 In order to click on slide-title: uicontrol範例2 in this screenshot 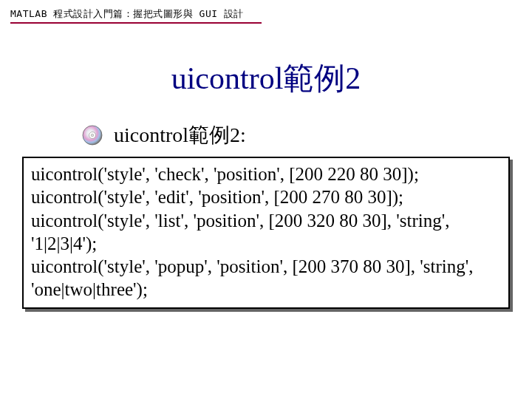, I will do `click(266, 78)`.